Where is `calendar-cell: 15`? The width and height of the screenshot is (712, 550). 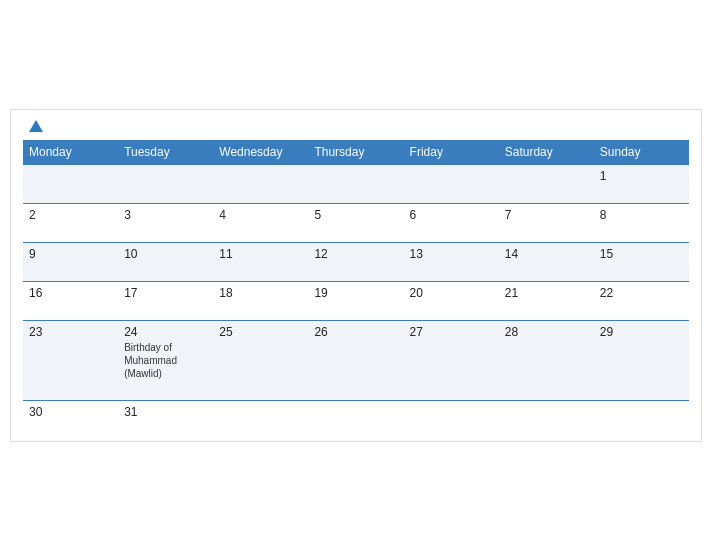 calendar-cell: 15 is located at coordinates (642, 262).